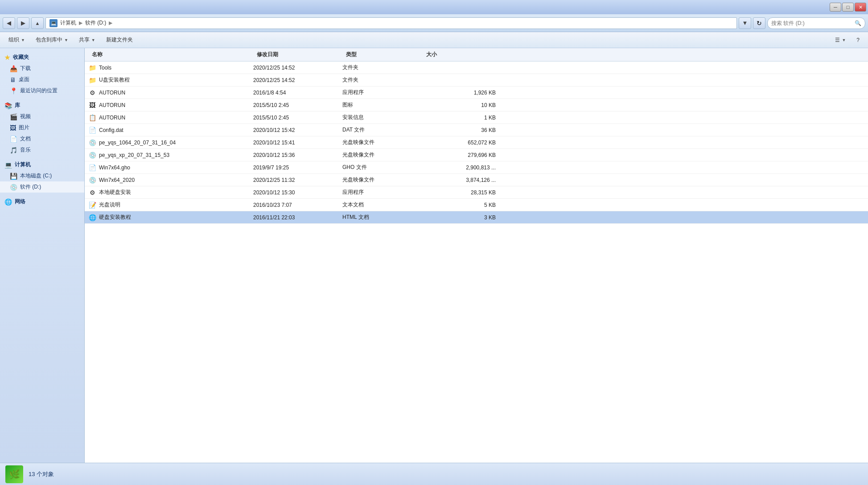  I want to click on sidebar-item-d-drive: 💿 软件 (D:), so click(42, 187).